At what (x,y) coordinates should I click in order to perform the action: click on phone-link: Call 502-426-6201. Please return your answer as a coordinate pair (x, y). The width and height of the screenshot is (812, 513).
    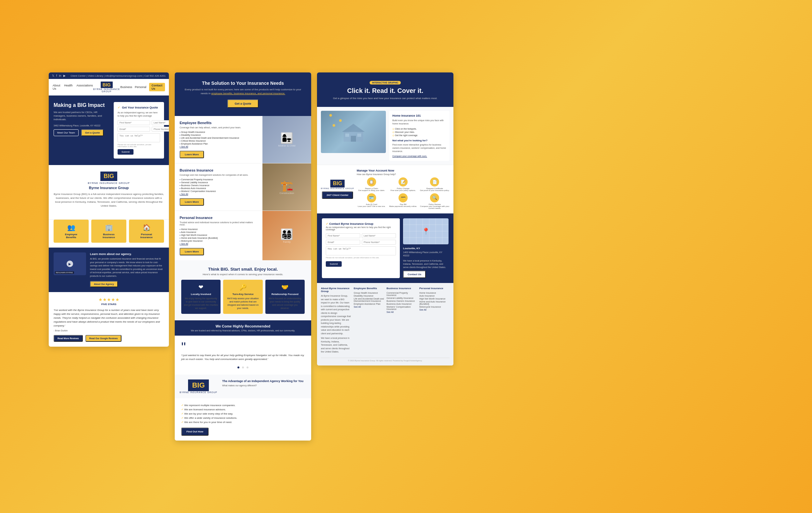
    Looking at the image, I should click on (155, 76).